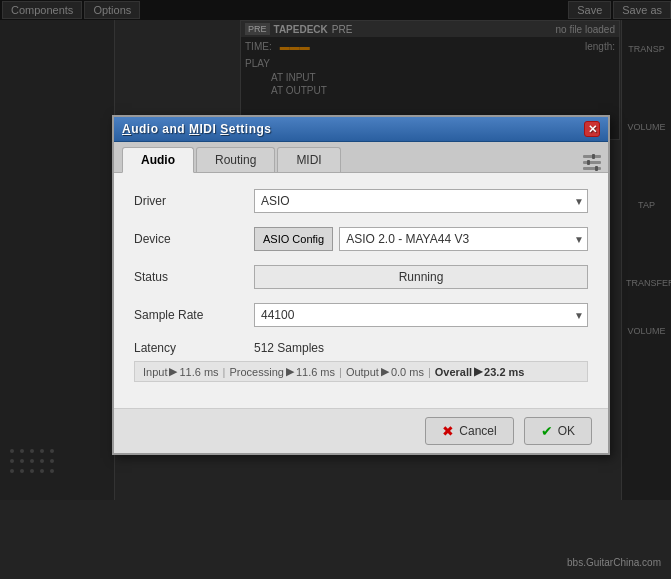 This screenshot has height=579, width=671. I want to click on watermark: bbs.GuitarChina.com, so click(614, 562).